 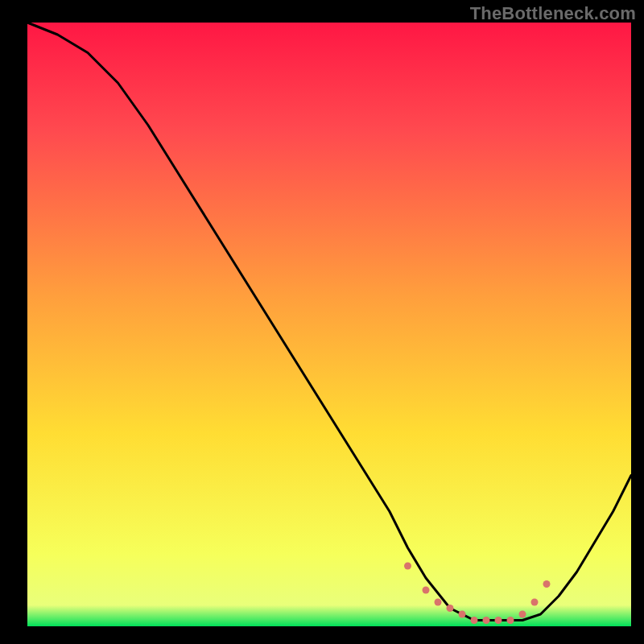 What do you see at coordinates (553, 14) in the screenshot?
I see `watermark-text: TheBottleneck.com` at bounding box center [553, 14].